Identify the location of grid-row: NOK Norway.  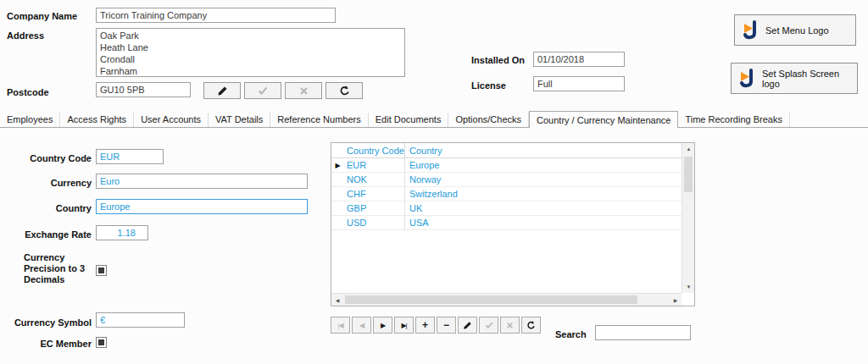
(513, 179).